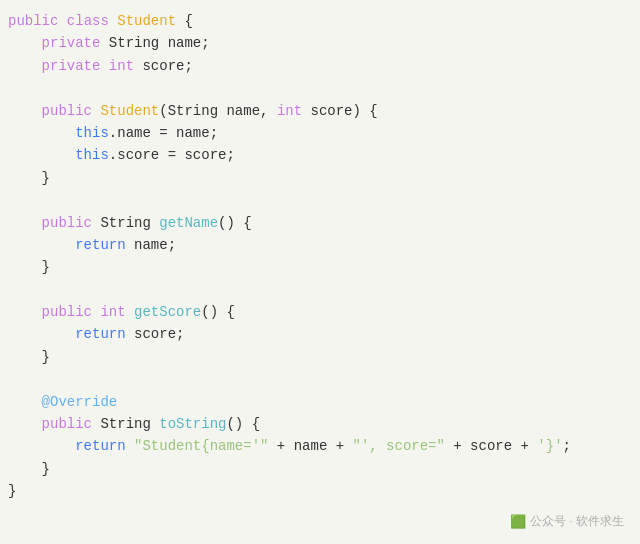 This screenshot has width=640, height=544. Describe the element at coordinates (320, 66) in the screenshot. I see `code-line-3: private int score;` at that location.